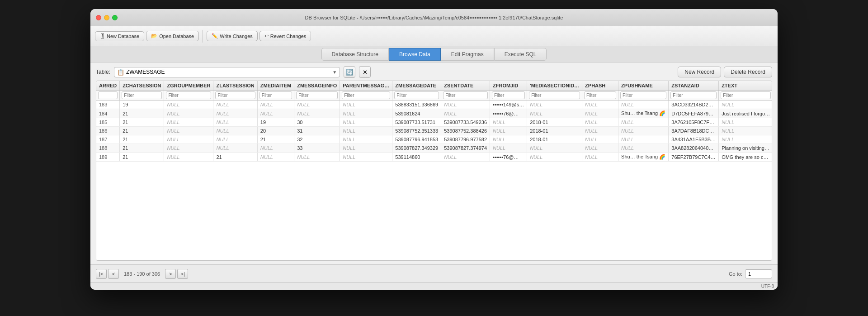 Image resolution: width=868 pixels, height=316 pixels. Describe the element at coordinates (417, 131) in the screenshot. I see `table-cell: 539087752.351333` at that location.